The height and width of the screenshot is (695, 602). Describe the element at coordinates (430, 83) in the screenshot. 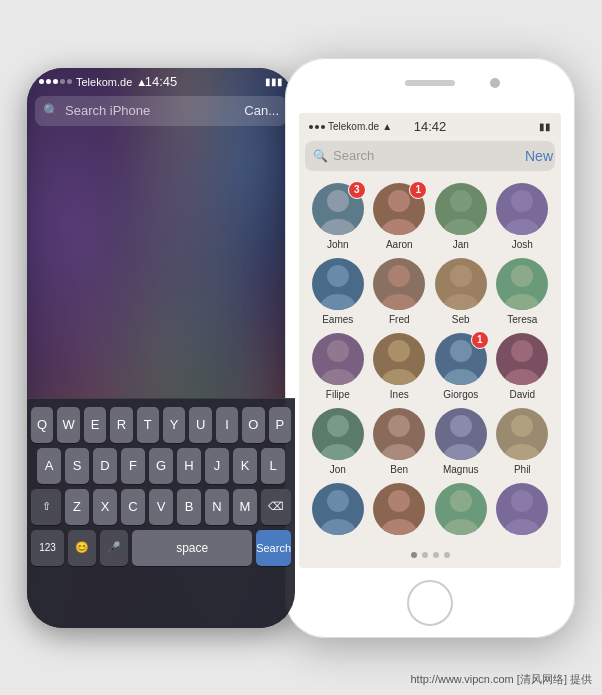

I see `speaker` at that location.